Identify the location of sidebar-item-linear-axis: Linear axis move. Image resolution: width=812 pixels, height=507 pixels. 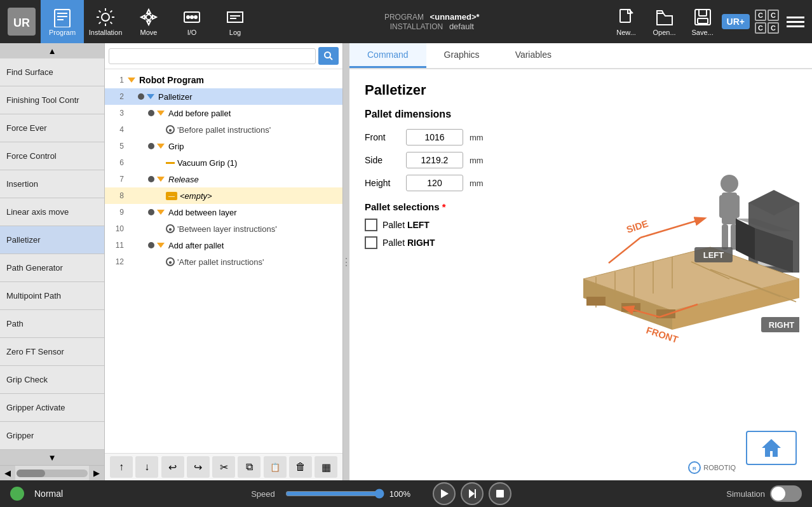
(52, 212).